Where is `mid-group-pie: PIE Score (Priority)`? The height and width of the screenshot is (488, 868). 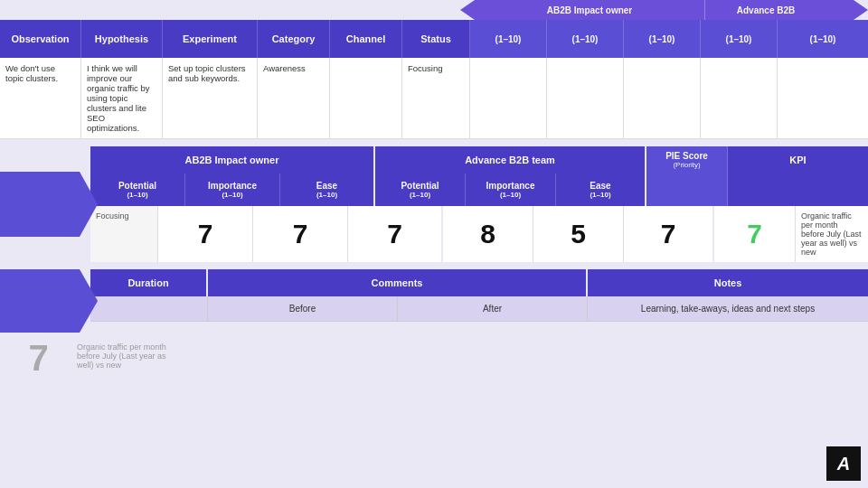
mid-group-pie: PIE Score (Priority) is located at coordinates (687, 160).